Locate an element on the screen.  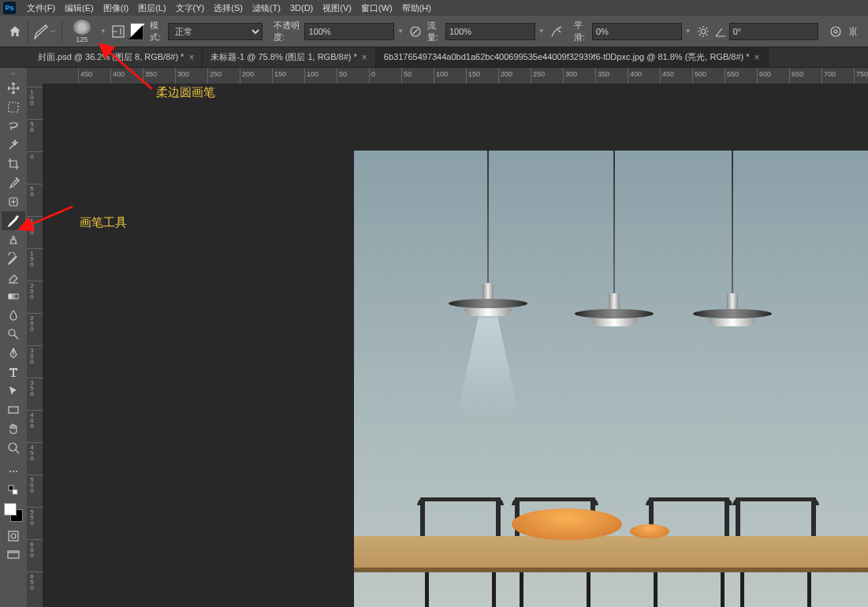
table-graphic is located at coordinates (611, 554).